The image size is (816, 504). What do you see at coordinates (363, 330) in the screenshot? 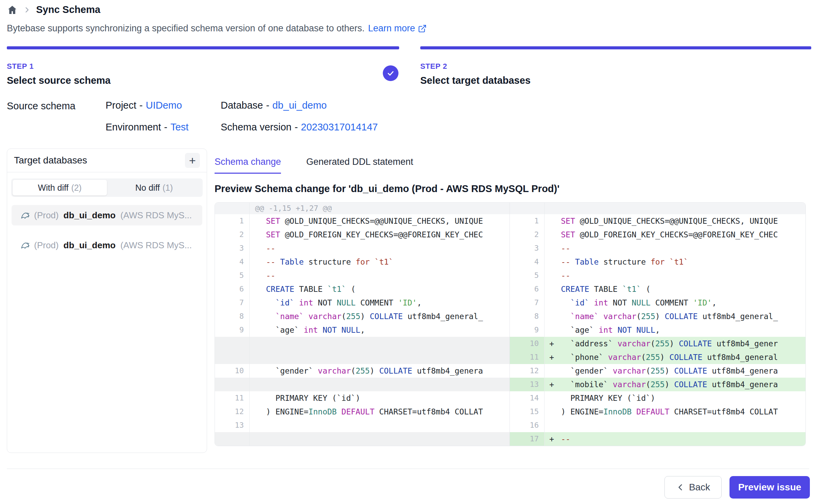
I see `code-token: ,` at bounding box center [363, 330].